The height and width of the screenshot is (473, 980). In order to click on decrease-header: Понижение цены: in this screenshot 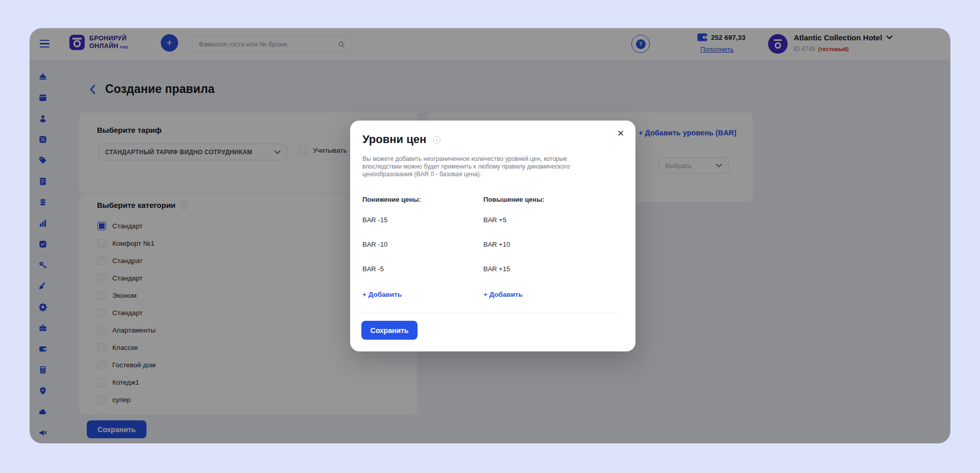, I will do `click(419, 201)`.